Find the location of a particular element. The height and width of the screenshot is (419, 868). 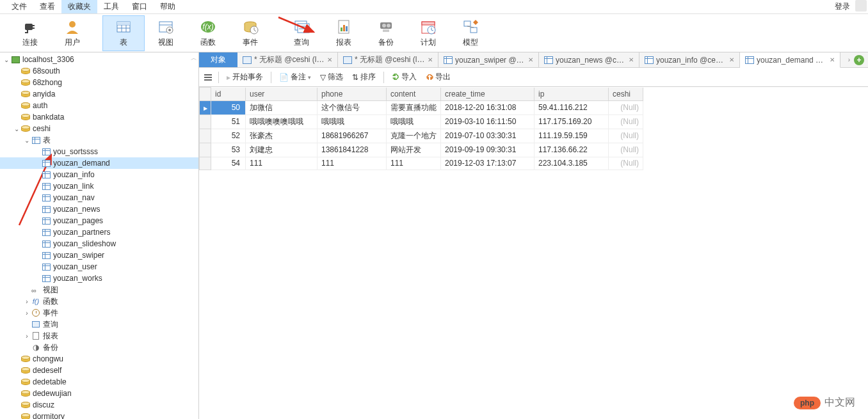

play-icon: ▸ is located at coordinates (229, 77).